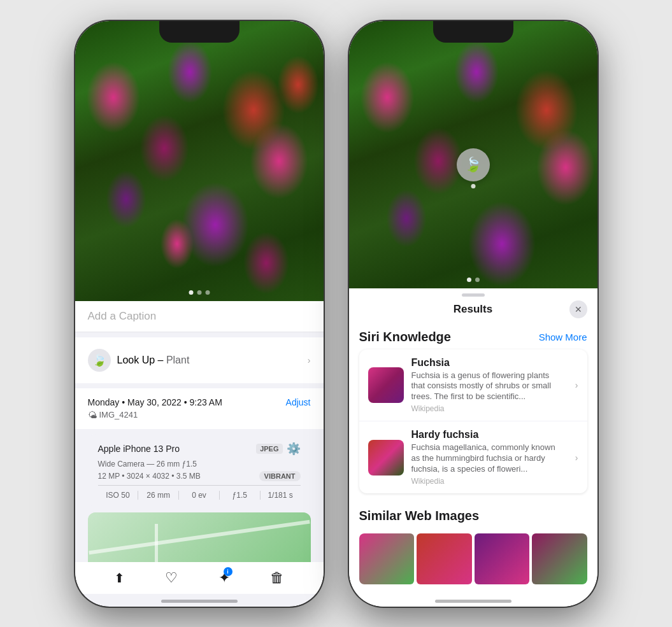  What do you see at coordinates (120, 578) in the screenshot?
I see `share-icon: ⬆` at bounding box center [120, 578].